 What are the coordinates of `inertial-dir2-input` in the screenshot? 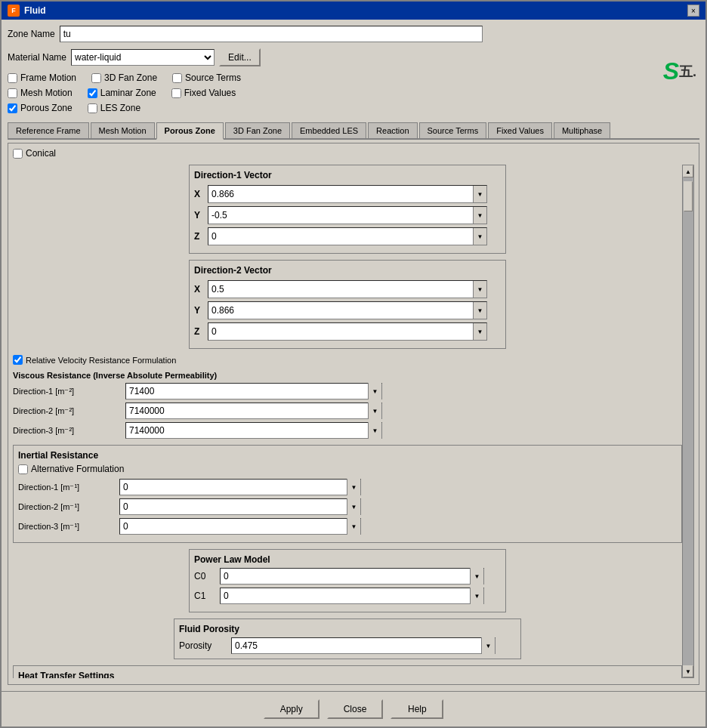 It's located at (233, 507).